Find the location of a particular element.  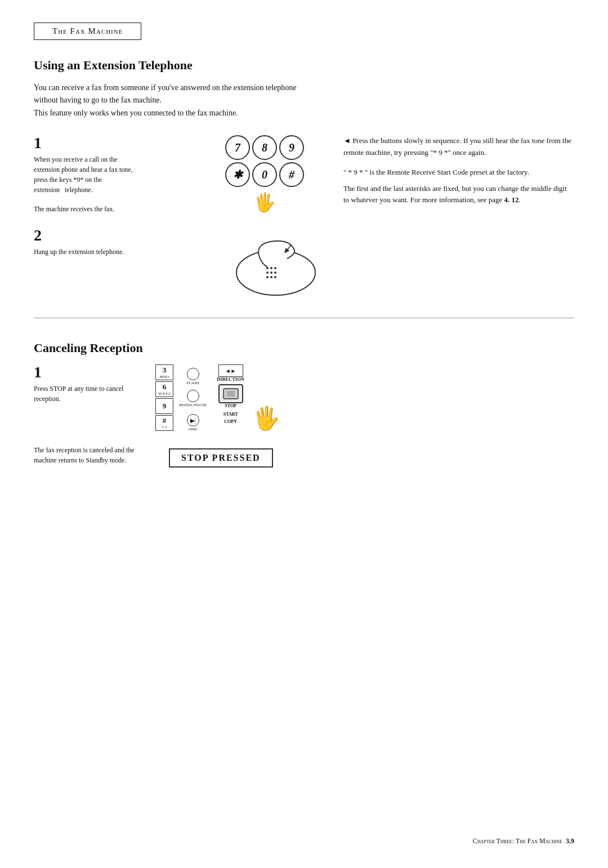

stop-btn-row: STOP is located at coordinates (231, 397).